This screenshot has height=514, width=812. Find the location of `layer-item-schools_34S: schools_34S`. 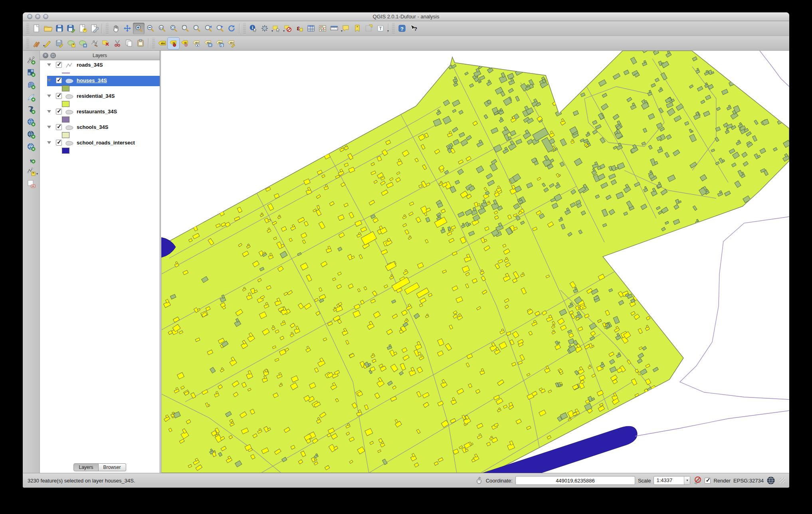

layer-item-schools_34S: schools_34S is located at coordinates (100, 128).